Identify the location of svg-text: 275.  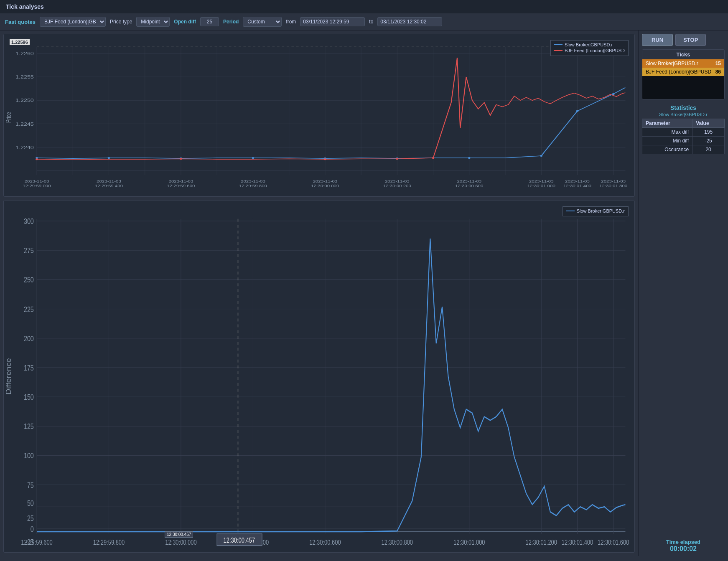
(29, 251).